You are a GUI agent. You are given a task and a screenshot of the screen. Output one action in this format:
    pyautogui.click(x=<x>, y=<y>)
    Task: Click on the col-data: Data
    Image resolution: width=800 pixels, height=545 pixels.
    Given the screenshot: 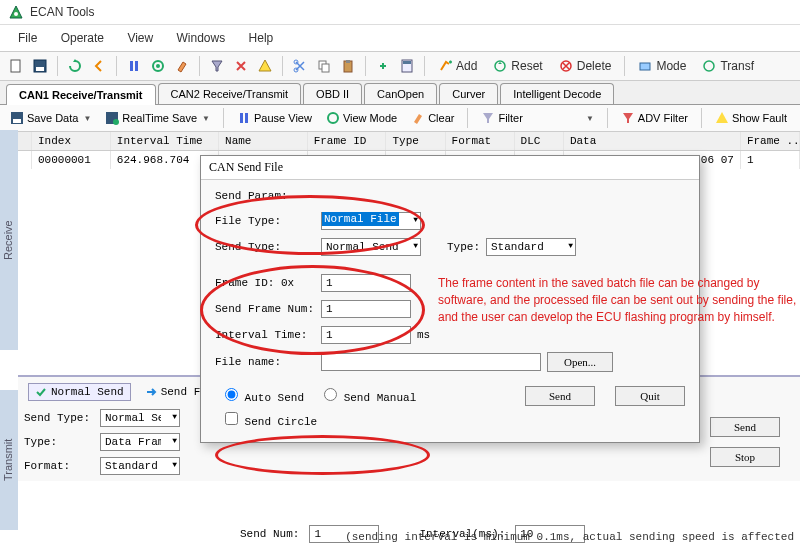 What is the action you would take?
    pyautogui.click(x=652, y=141)
    